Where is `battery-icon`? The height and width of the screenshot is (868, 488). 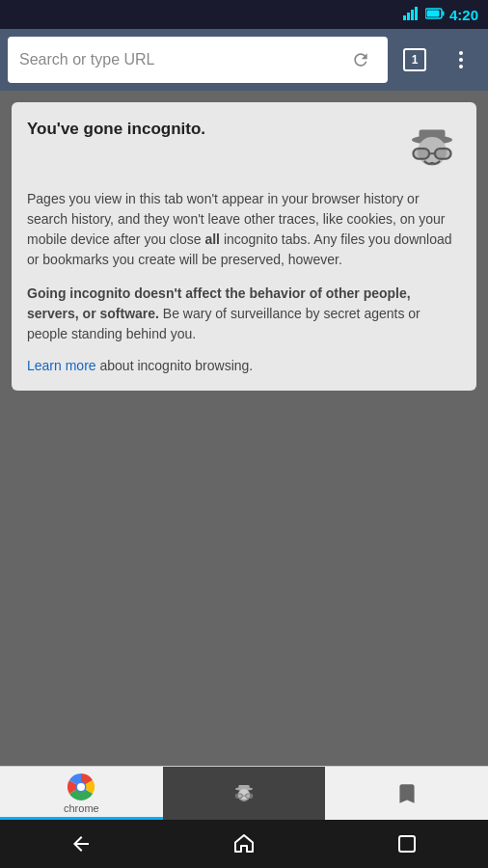 battery-icon is located at coordinates (435, 14).